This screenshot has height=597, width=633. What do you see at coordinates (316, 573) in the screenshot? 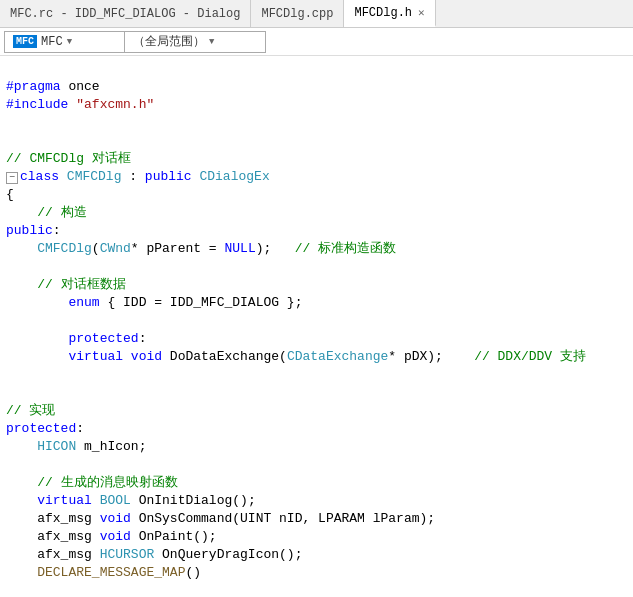
I see `code-line-declare-msg-map: DECLARE_MESSAGE_MAP()` at bounding box center [316, 573].